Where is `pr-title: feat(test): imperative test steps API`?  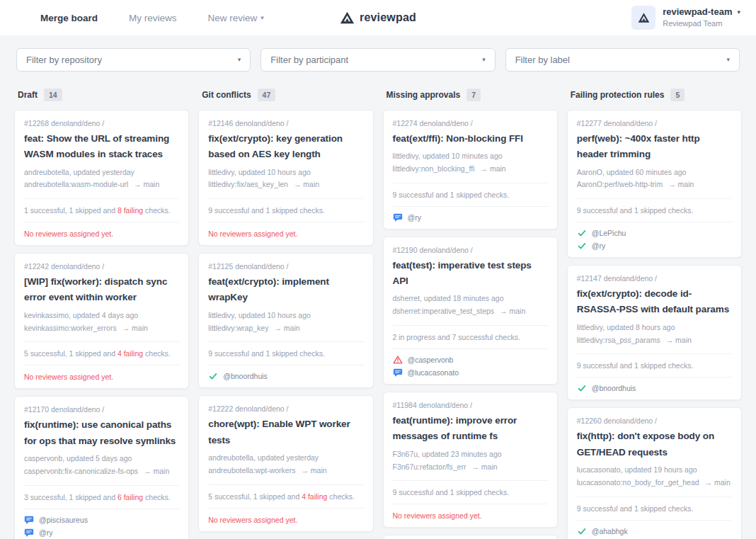
pr-title: feat(test): imperative test steps API is located at coordinates (470, 273).